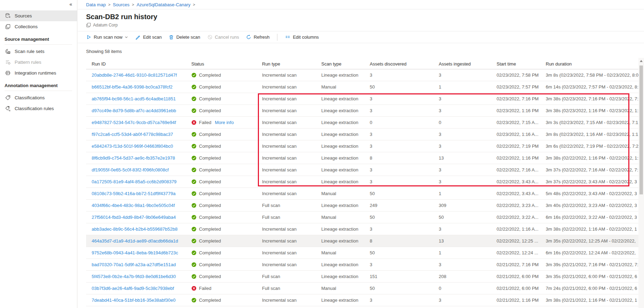  What do you see at coordinates (38, 5) in the screenshot?
I see `sidebar-collapse-button: «` at bounding box center [38, 5].